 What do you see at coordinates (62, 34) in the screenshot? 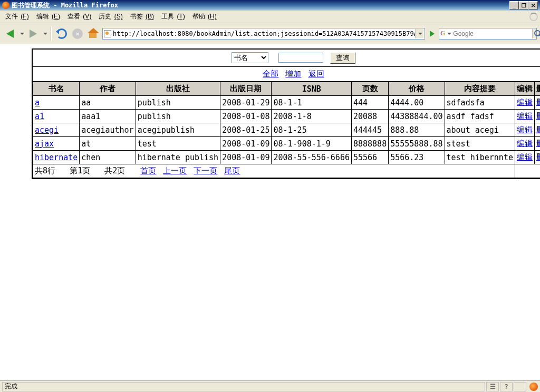
I see `reload-button` at bounding box center [62, 34].